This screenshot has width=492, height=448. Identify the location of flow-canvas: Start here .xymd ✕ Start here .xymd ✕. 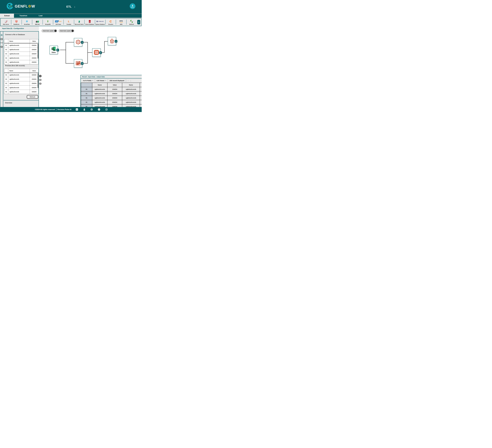
(90, 67).